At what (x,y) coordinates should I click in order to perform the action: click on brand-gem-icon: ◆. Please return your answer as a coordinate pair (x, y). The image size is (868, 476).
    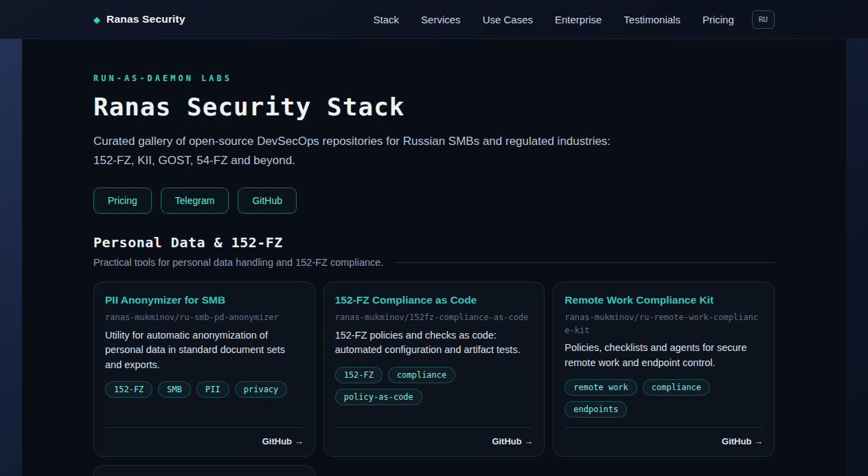
    Looking at the image, I should click on (97, 19).